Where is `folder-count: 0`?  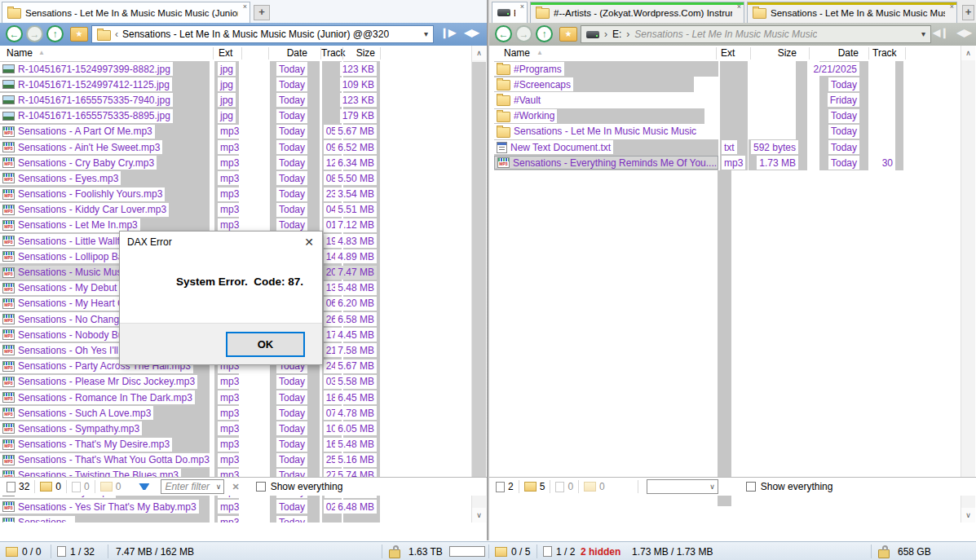 folder-count: 0 is located at coordinates (59, 487).